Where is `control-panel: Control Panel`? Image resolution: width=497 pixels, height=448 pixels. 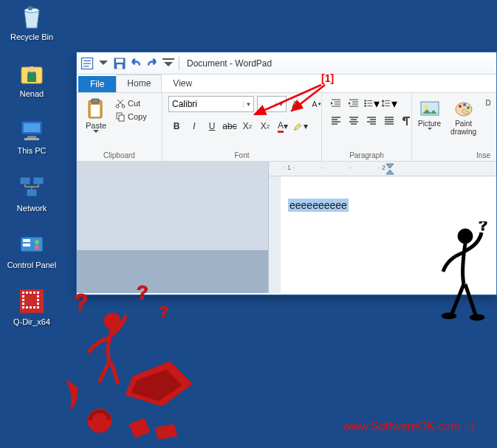 control-panel: Control Panel is located at coordinates (32, 249).